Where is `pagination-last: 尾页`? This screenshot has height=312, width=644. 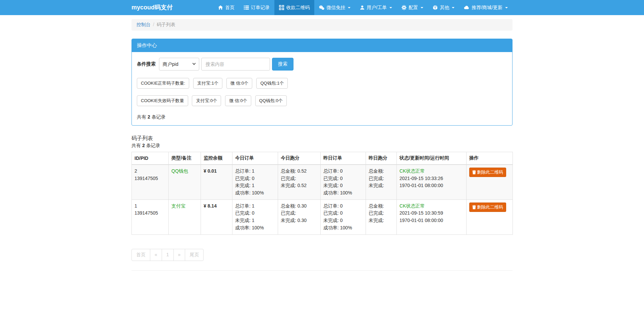 pagination-last: 尾页 is located at coordinates (194, 255).